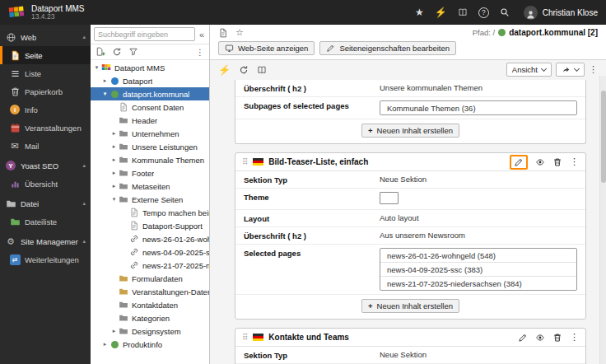 This screenshot has height=364, width=606. I want to click on link-icon, so click(134, 252).